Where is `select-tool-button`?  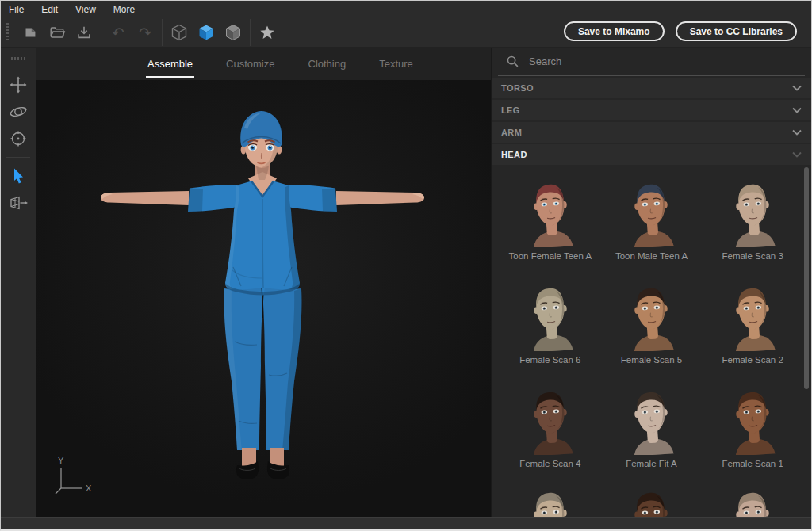 select-tool-button is located at coordinates (18, 176).